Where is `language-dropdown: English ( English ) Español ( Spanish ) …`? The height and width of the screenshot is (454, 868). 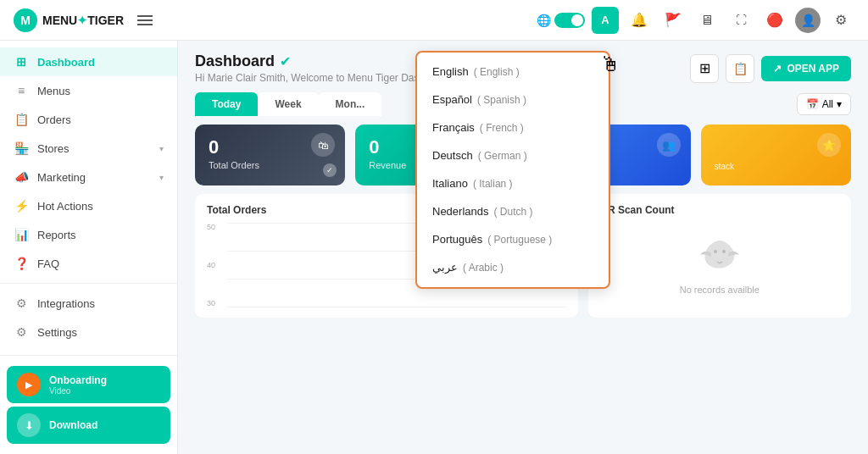 language-dropdown: English ( English ) Español ( Spanish ) … is located at coordinates (513, 169).